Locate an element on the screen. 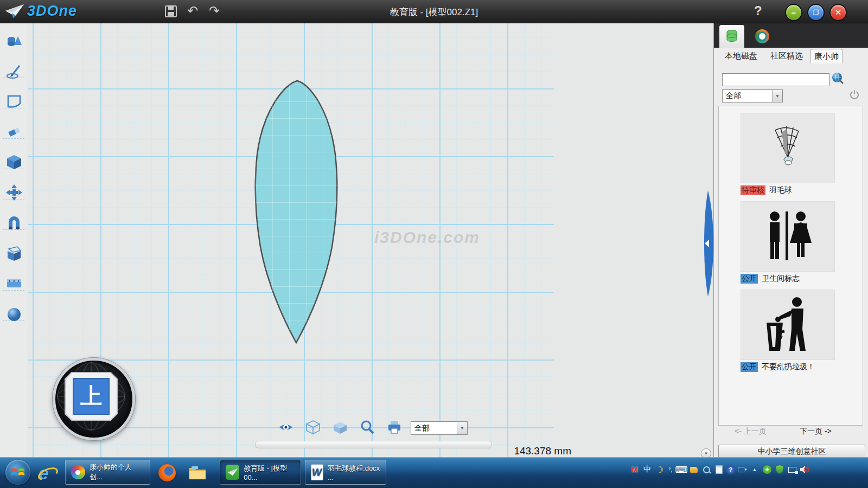 The image size is (868, 488). window-title: 教育版 - [模型002.Z1] is located at coordinates (434, 12).